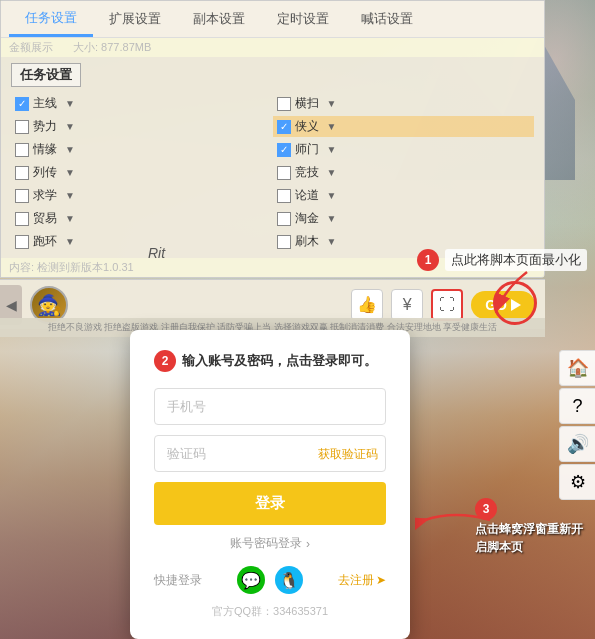 The height and width of the screenshot is (639, 595). I want to click on checkbox-study, so click(22, 196).